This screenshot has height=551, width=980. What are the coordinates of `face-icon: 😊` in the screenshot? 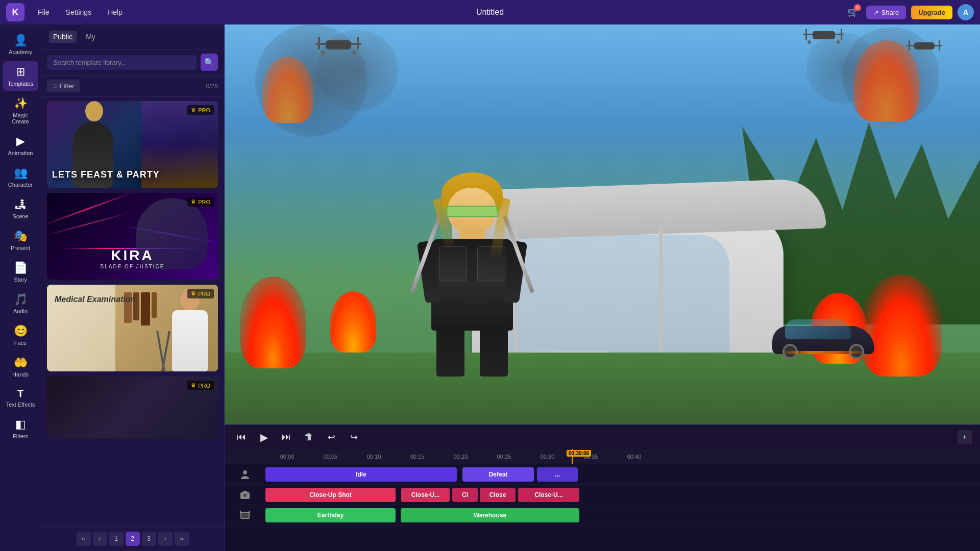 It's located at (20, 331).